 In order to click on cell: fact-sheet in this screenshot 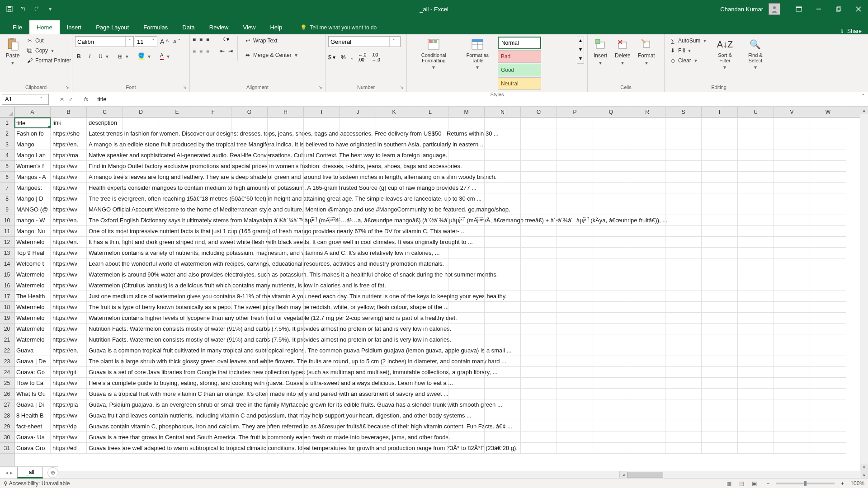, I will do `click(33, 427)`.